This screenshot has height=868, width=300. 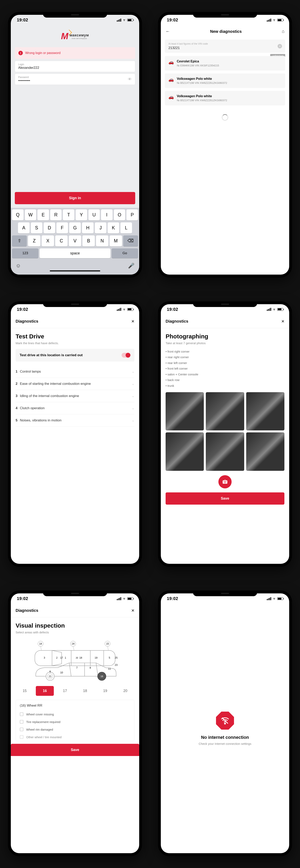 What do you see at coordinates (75, 66) in the screenshot?
I see `login-field: Login Alexander222` at bounding box center [75, 66].